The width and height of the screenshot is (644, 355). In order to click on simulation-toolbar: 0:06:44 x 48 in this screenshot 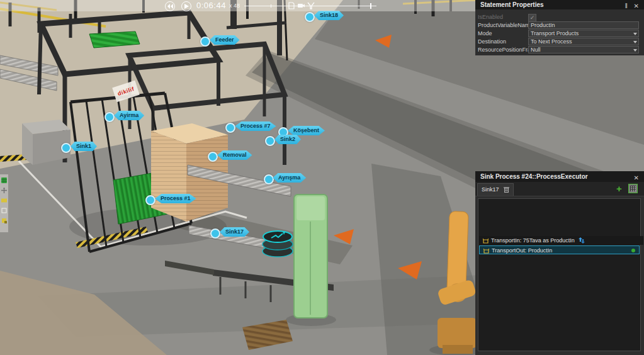, I will do `click(238, 6)`.